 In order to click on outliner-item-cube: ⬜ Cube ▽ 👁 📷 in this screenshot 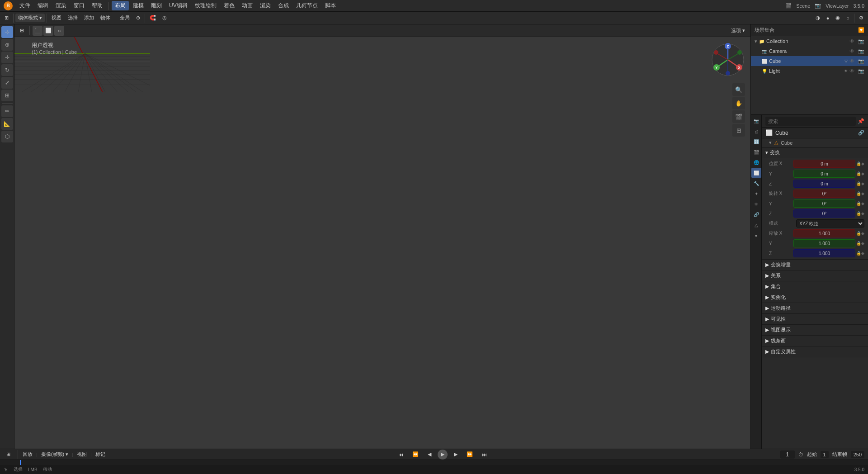, I will do `click(809, 61)`.